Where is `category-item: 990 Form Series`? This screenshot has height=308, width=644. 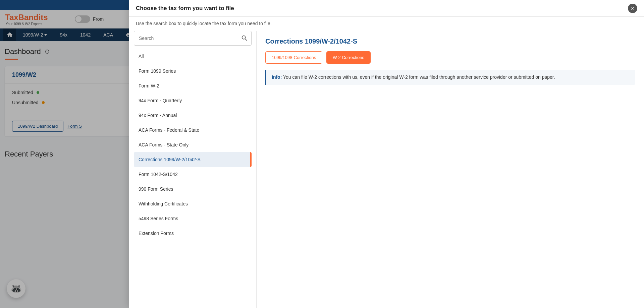 category-item: 990 Form Series is located at coordinates (193, 189).